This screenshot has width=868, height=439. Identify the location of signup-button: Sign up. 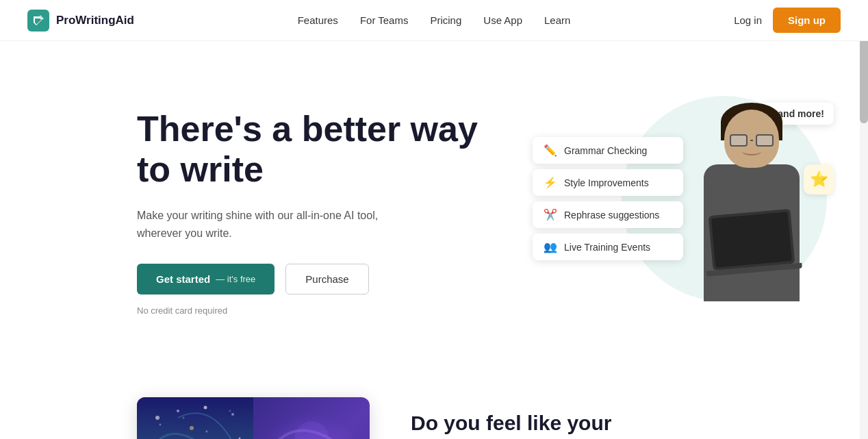
(806, 21).